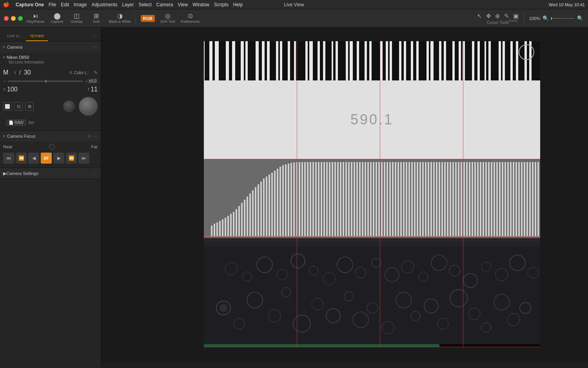 Image resolution: width=588 pixels, height=368 pixels. Describe the element at coordinates (104, 5) in the screenshot. I see `menu-adjustments: Adjustments` at that location.